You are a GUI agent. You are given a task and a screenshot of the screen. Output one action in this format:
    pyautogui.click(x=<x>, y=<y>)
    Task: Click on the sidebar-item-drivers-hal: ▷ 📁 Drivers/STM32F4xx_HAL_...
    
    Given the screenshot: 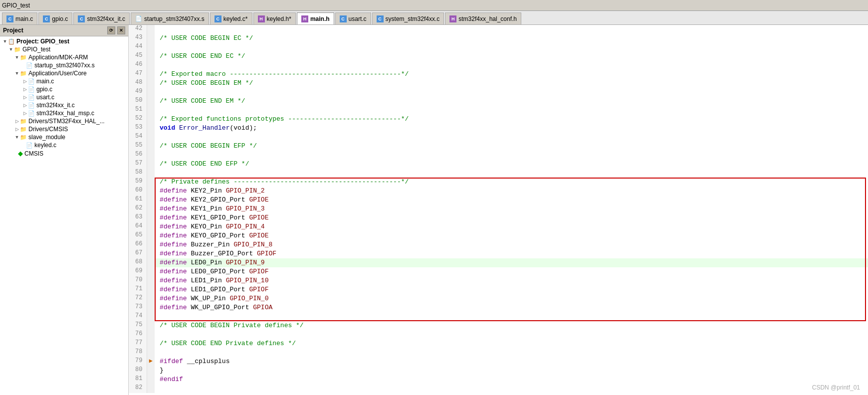 What is the action you would take?
    pyautogui.click(x=64, y=121)
    